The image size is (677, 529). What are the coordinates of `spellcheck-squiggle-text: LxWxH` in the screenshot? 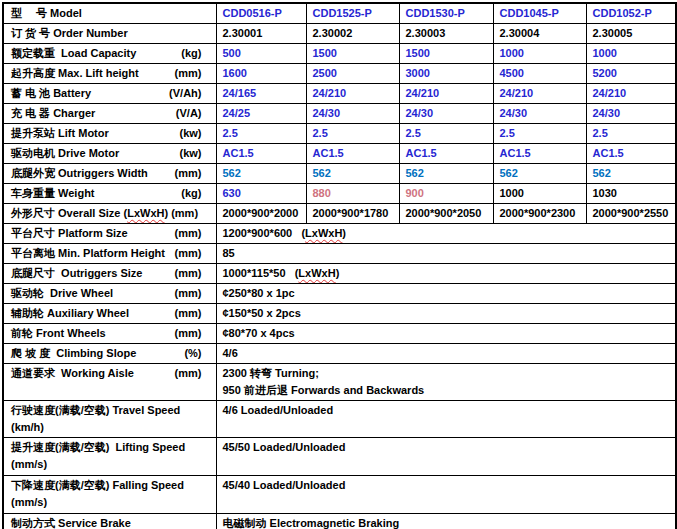 It's located at (146, 213).